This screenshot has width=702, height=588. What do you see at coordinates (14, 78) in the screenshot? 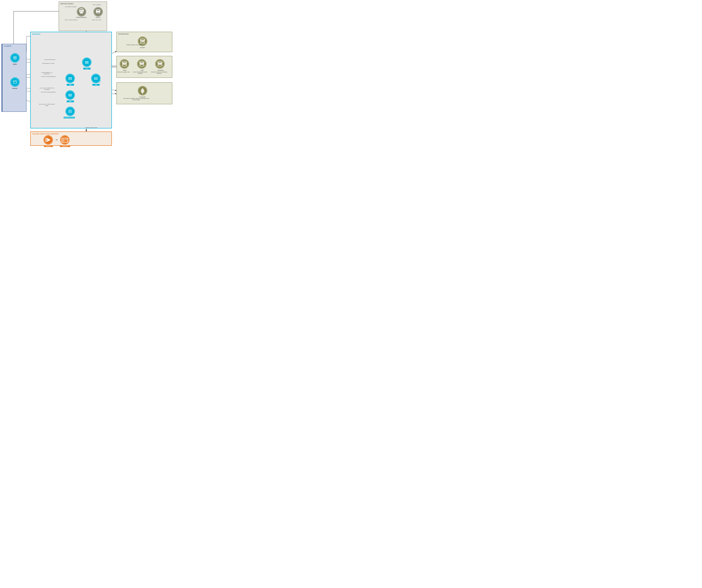
I see `clients-box: CLIENTS Studio www.` at bounding box center [14, 78].